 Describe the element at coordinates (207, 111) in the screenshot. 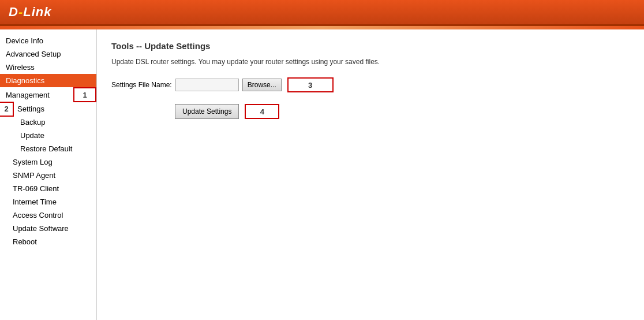

I see `update-settings-button: Update Settings` at that location.